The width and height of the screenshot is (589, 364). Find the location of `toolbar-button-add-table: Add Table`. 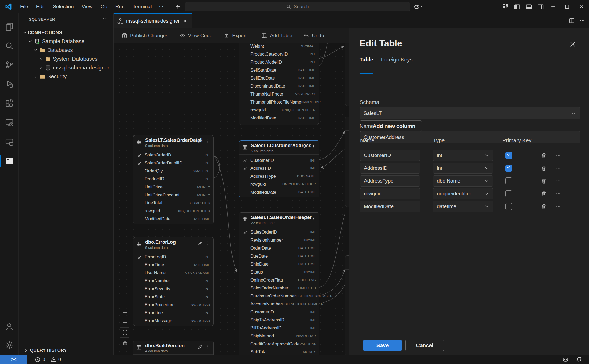

toolbar-button-add-table: Add Table is located at coordinates (277, 36).